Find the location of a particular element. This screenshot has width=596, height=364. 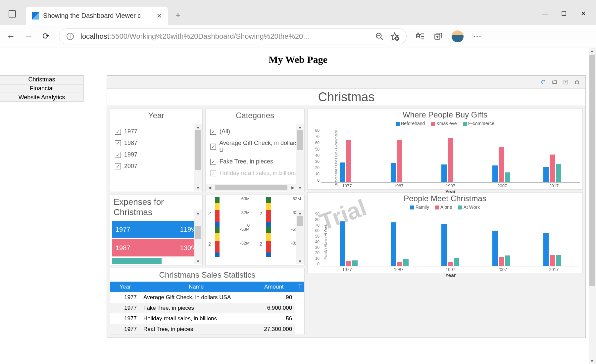

category-option: Average Gift Check, in dollars U is located at coordinates (255, 147).